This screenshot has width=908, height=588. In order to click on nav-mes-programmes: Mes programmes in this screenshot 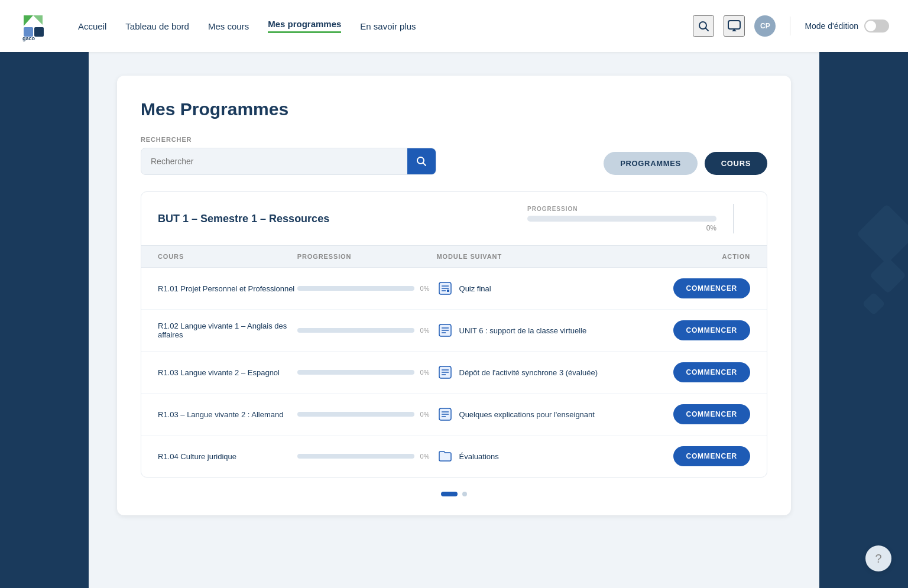, I will do `click(304, 26)`.